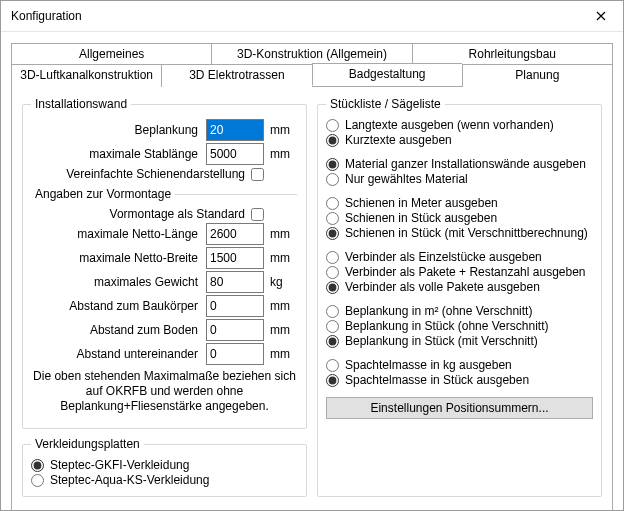 The height and width of the screenshot is (511, 624). I want to click on radio-g4-2: Verbinder als volle Pakete ausgeben, so click(460, 287).